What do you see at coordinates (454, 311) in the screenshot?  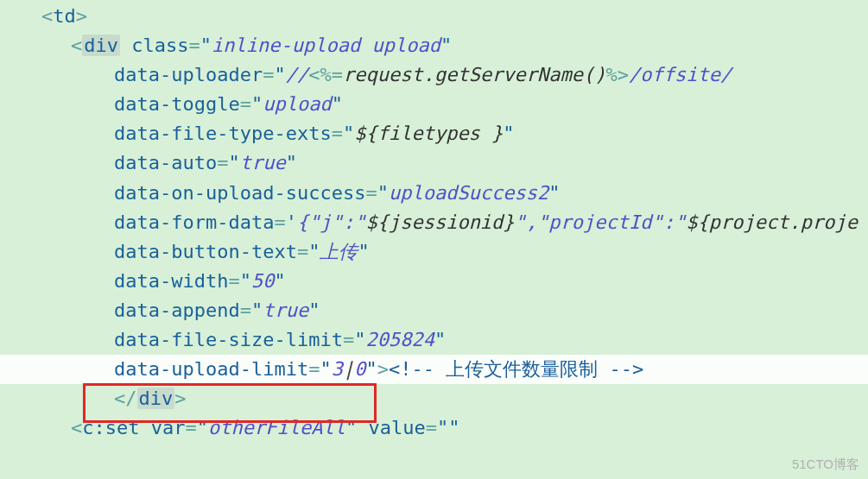 I see `code-line: data-append="true"` at bounding box center [454, 311].